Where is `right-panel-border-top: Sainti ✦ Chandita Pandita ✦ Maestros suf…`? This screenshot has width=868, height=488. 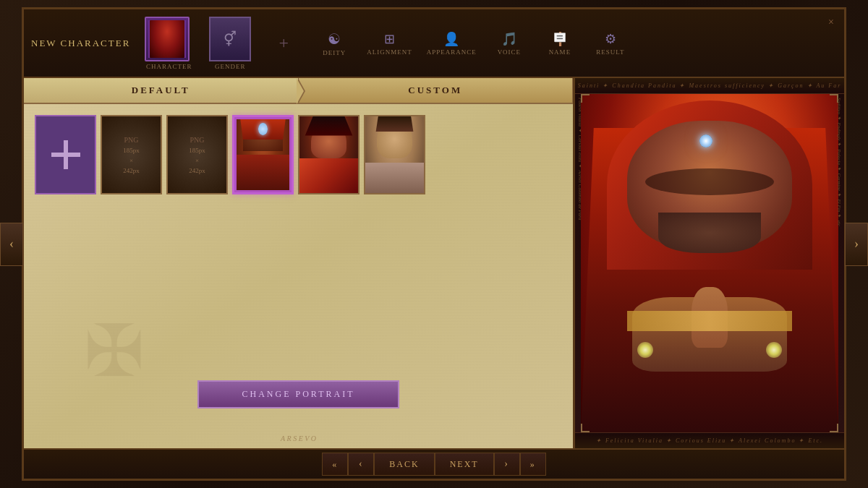
right-panel-border-top: Sainti ✦ Chandita Pandita ✦ Maestros suf… is located at coordinates (710, 86).